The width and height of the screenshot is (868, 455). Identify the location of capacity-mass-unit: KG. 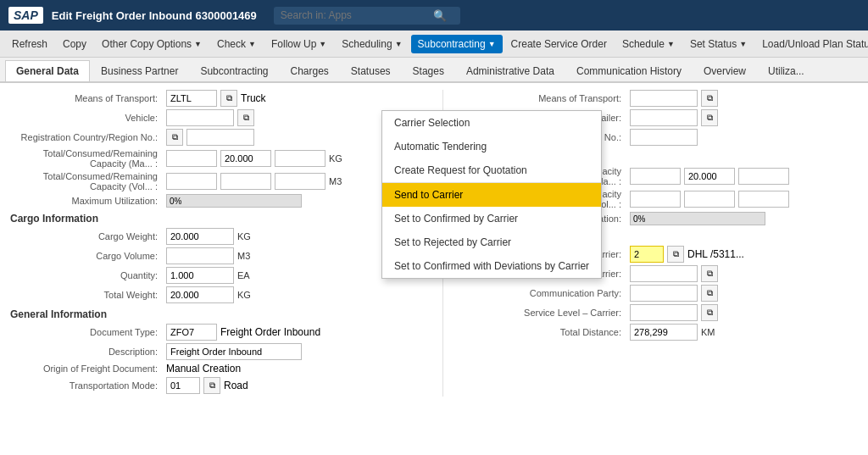
(339, 158).